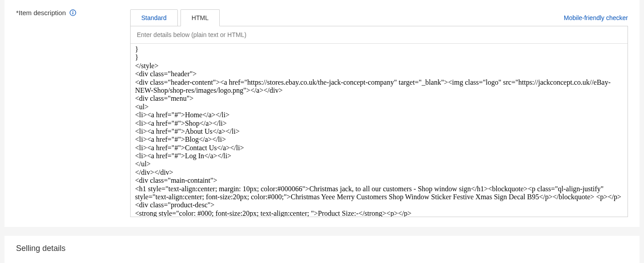  I want to click on selling-details-panel: Selling details, so click(322, 250).